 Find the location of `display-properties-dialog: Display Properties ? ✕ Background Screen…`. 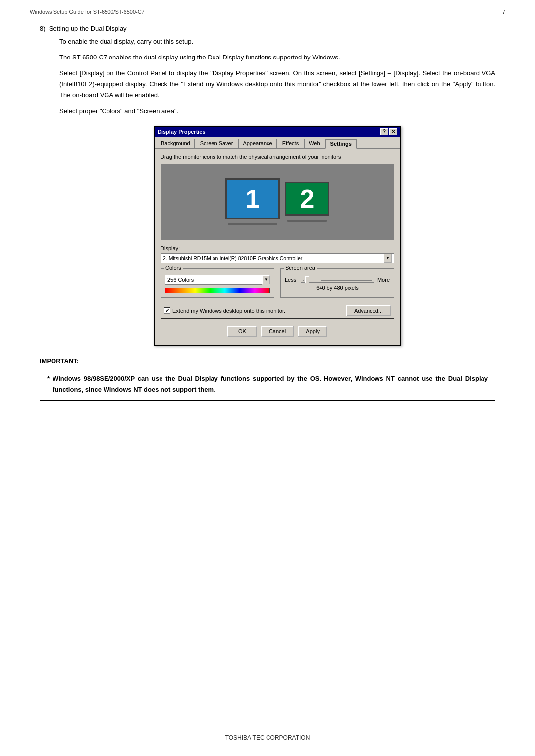

display-properties-dialog: Display Properties ? ✕ Background Screen… is located at coordinates (277, 236).